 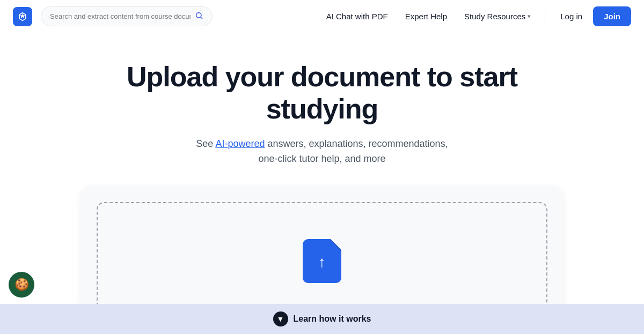 I want to click on logo-icon, so click(x=23, y=17).